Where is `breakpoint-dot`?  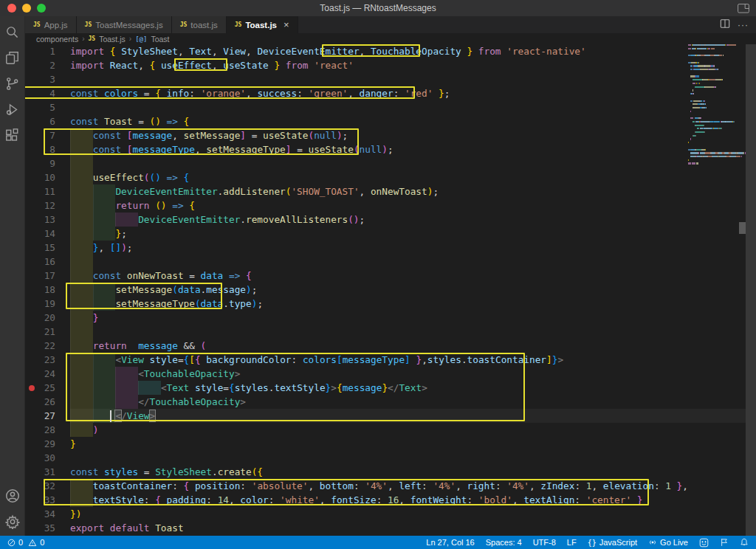
breakpoint-dot is located at coordinates (32, 388).